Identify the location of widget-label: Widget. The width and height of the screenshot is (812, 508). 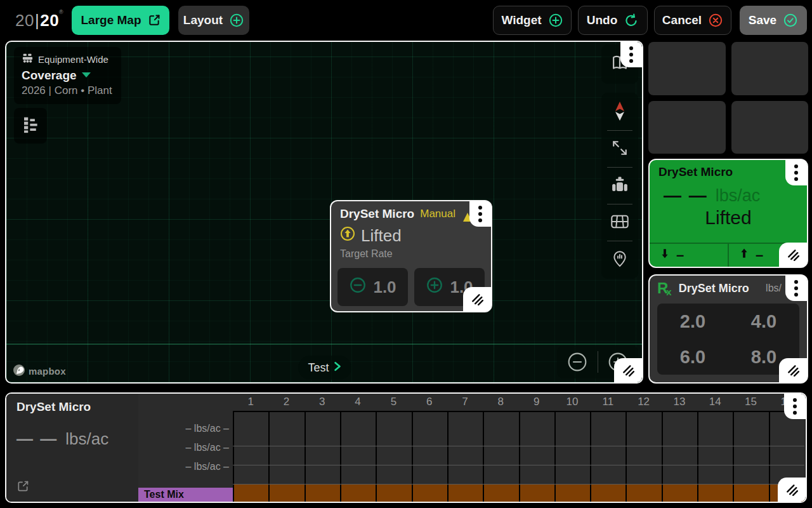
(521, 20).